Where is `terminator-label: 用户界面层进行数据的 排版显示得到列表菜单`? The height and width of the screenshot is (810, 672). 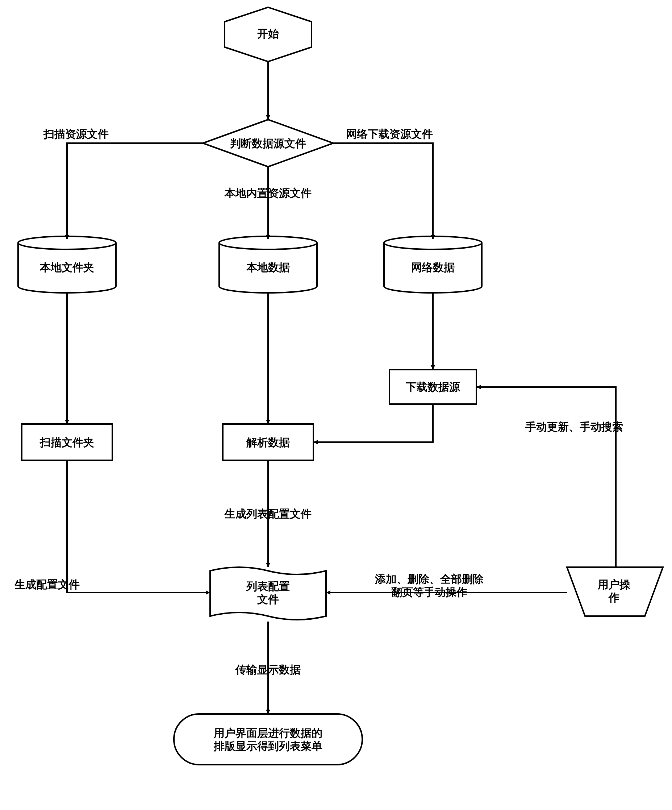 terminator-label: 用户界面层进行数据的 排版显示得到列表菜单 is located at coordinates (268, 740).